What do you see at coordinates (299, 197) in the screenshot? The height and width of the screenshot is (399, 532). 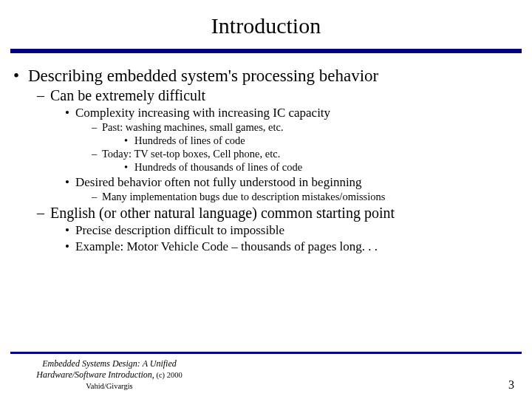 I see `bullet-l4: Many implementation bugs due to descript…` at bounding box center [299, 197].